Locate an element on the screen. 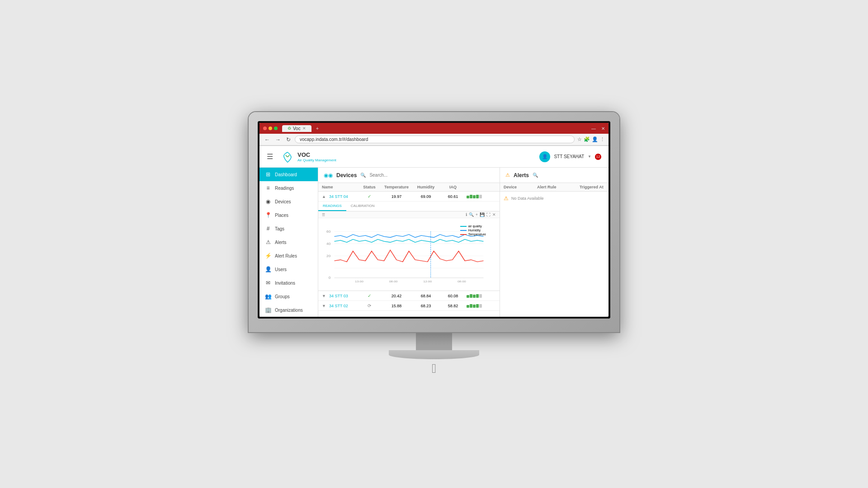 Image resolution: width=868 pixels, height=488 pixels. extensions-icon: 🧩 is located at coordinates (587, 139).